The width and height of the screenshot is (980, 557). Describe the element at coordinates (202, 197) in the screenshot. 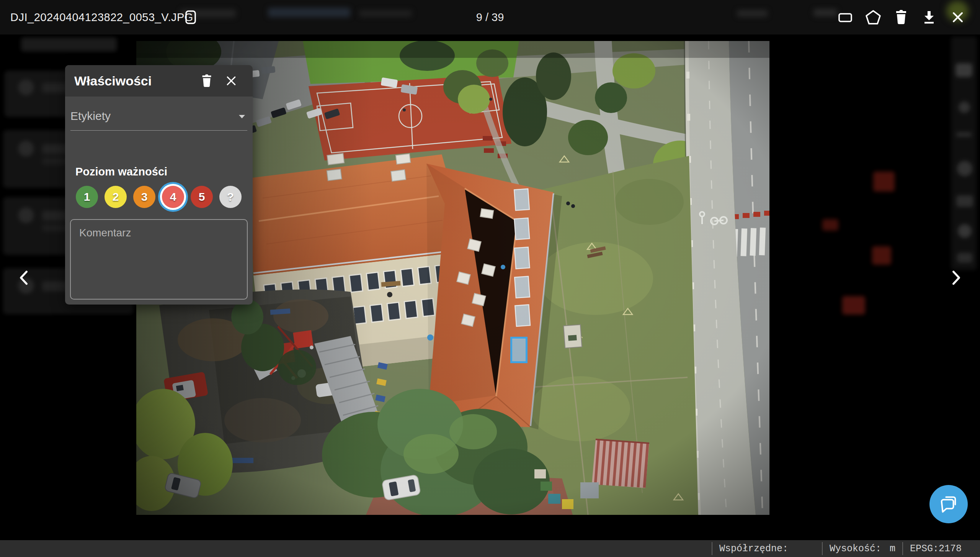

I see `severity-value: 5` at that location.